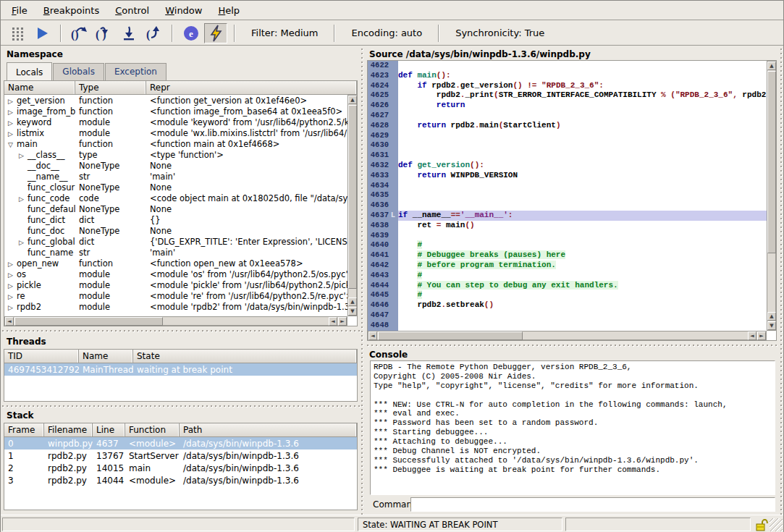 The width and height of the screenshot is (784, 532). What do you see at coordinates (582, 226) in the screenshot?
I see `source-line: ret = main()` at bounding box center [582, 226].